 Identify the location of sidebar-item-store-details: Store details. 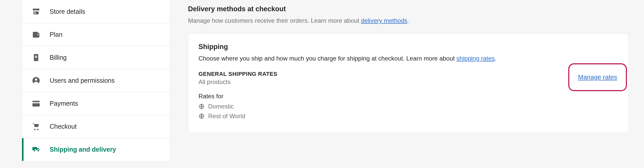
(96, 11).